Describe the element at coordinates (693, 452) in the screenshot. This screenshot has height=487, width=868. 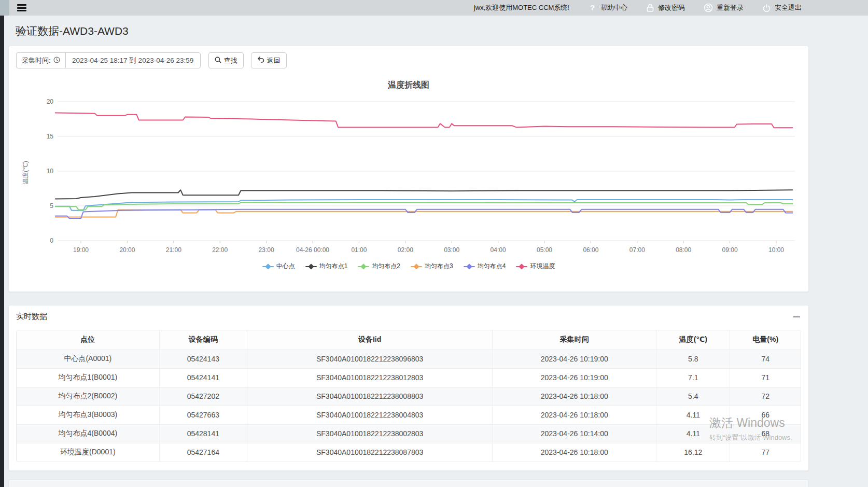
I see `table-cell: 16.12` at that location.